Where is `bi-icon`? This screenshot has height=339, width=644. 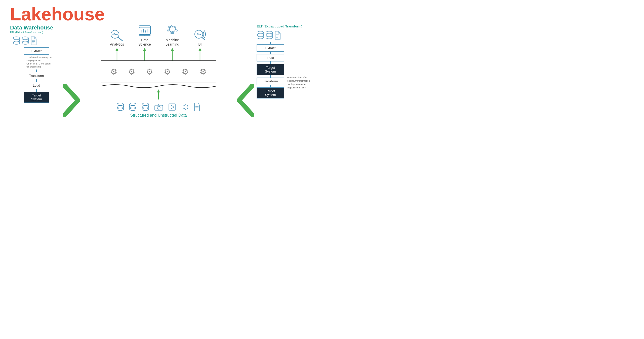
bi-icon is located at coordinates (200, 35).